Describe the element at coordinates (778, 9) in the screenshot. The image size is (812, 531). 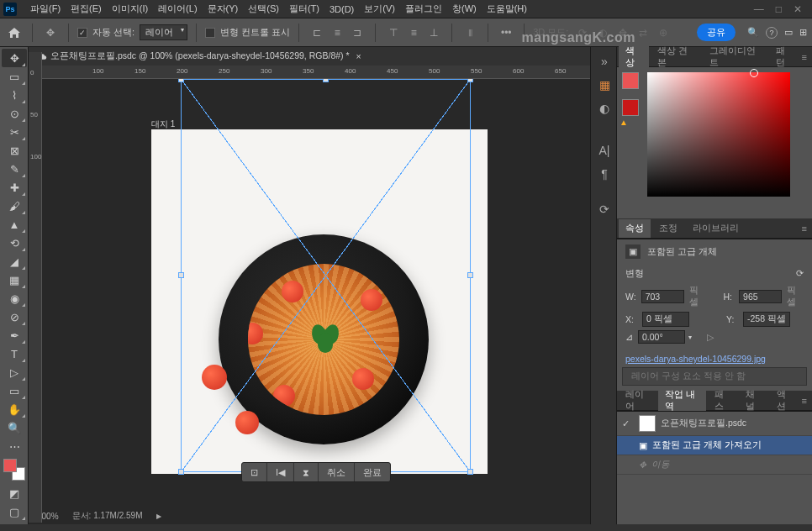
I see `maximize-icon: □` at that location.